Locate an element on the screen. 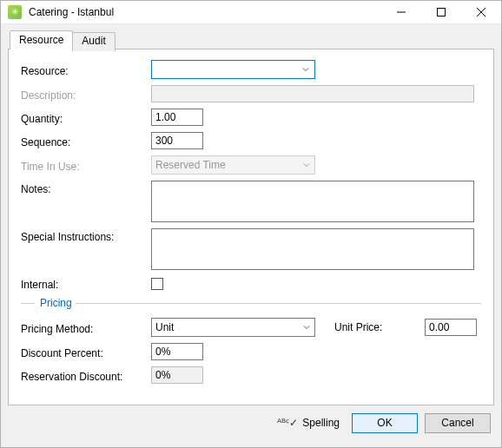 The width and height of the screenshot is (502, 448). spelling-label: Spelling is located at coordinates (321, 423).